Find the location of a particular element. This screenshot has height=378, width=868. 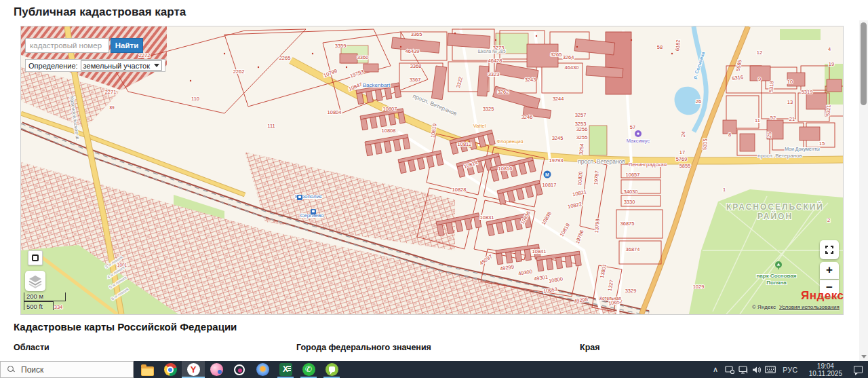

map-parcel-label: 3323 is located at coordinates (494, 75).